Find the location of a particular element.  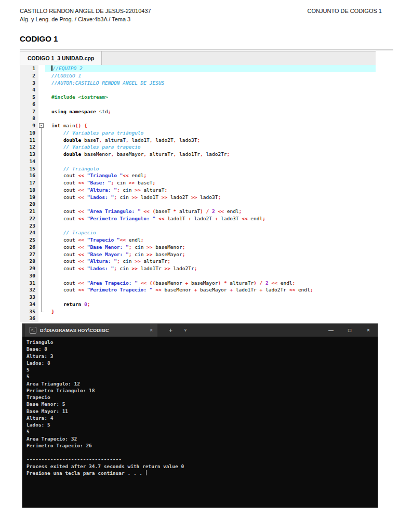

line-number: 30 is located at coordinates (29, 276).